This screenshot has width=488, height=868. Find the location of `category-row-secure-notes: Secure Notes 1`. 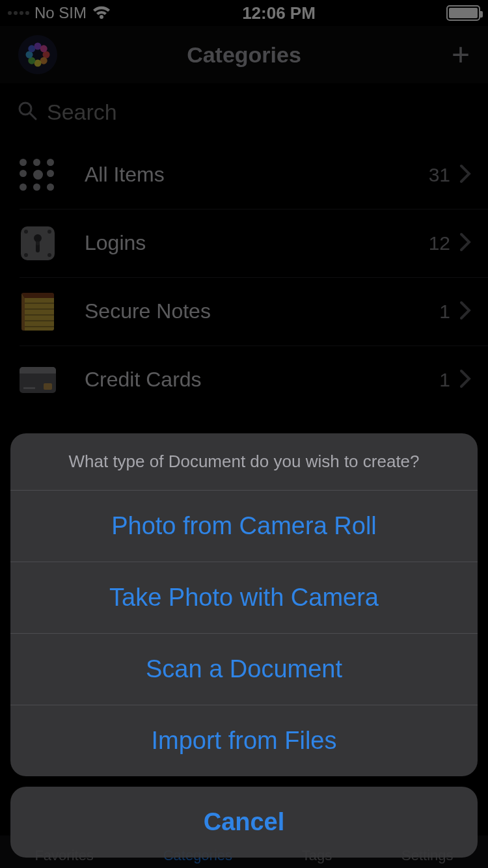

category-row-secure-notes: Secure Notes 1 is located at coordinates (244, 311).